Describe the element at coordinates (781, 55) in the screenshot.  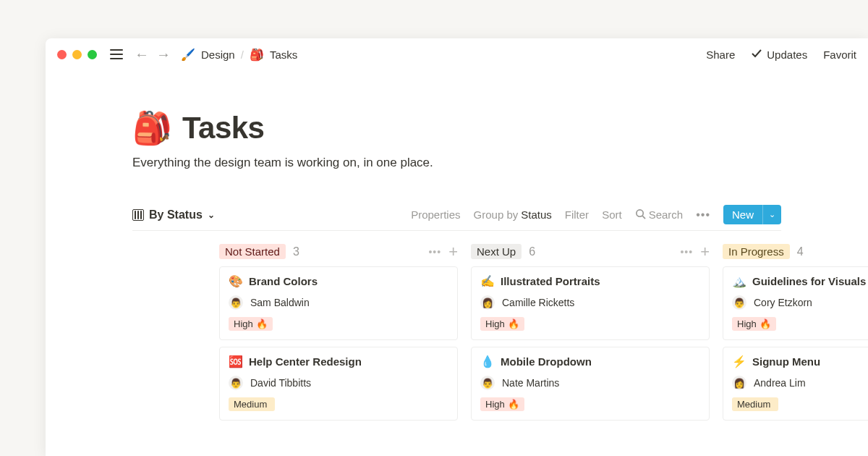
I see `topbar-actions: Share Updates Favorit` at that location.